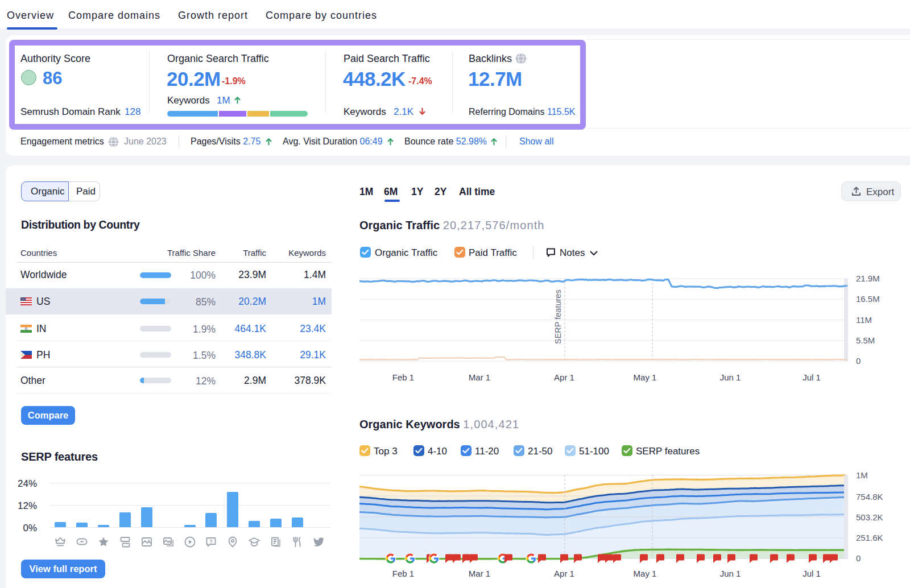 The width and height of the screenshot is (910, 588). What do you see at coordinates (730, 573) in the screenshot?
I see `svg-text: Jun 1` at bounding box center [730, 573].